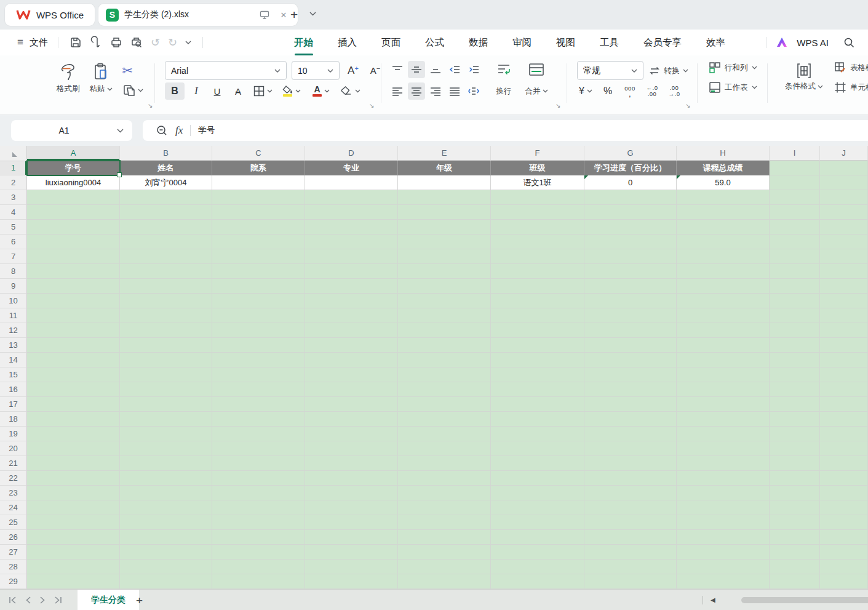 Image resolution: width=868 pixels, height=610 pixels. What do you see at coordinates (538, 183) in the screenshot?
I see `cell-F2: 语文1班` at bounding box center [538, 183].